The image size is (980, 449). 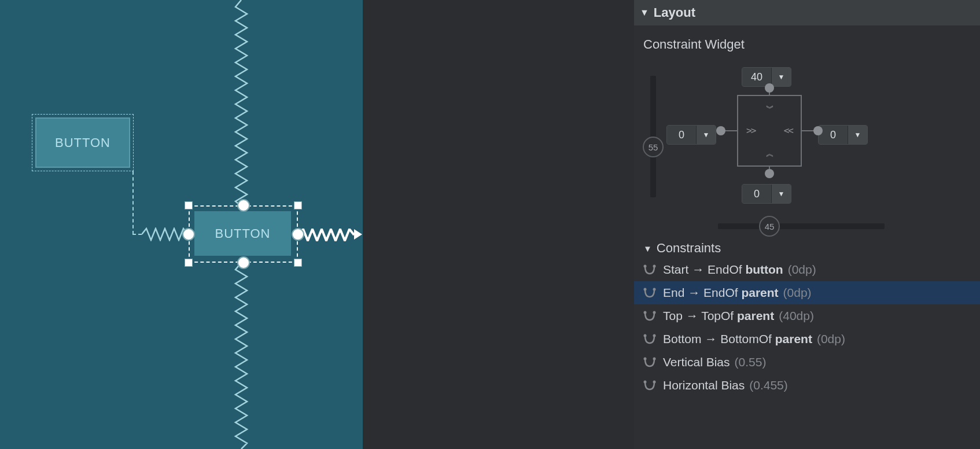 I want to click on margin-start-value: 0, so click(x=681, y=135).